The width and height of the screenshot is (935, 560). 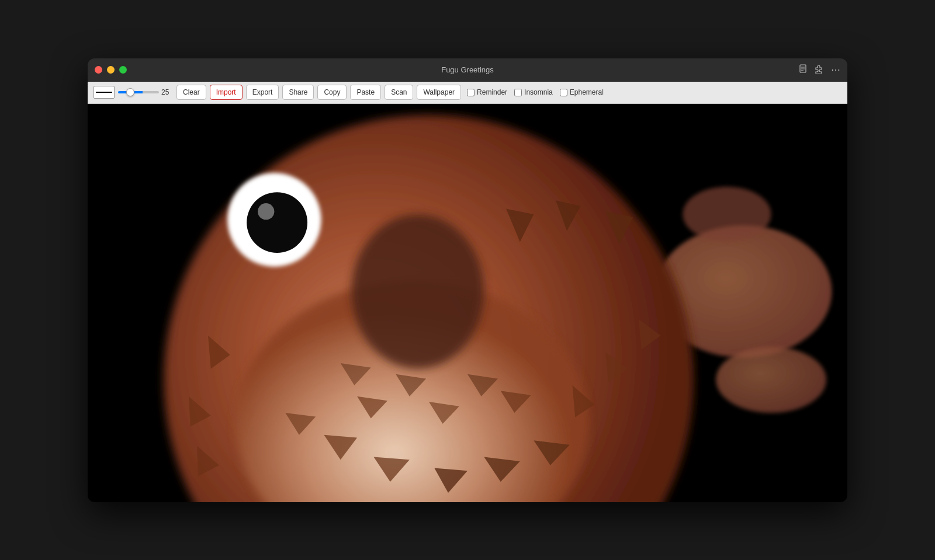 What do you see at coordinates (111, 70) in the screenshot?
I see `minimize-button` at bounding box center [111, 70].